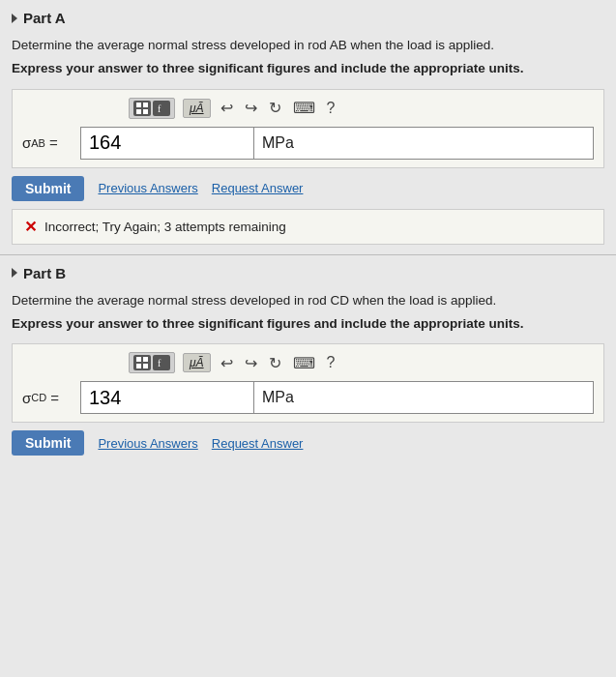 This screenshot has height=677, width=616. Describe the element at coordinates (308, 443) in the screenshot. I see `part-b-submit-row: Submit Previous Answers Request Answer` at that location.